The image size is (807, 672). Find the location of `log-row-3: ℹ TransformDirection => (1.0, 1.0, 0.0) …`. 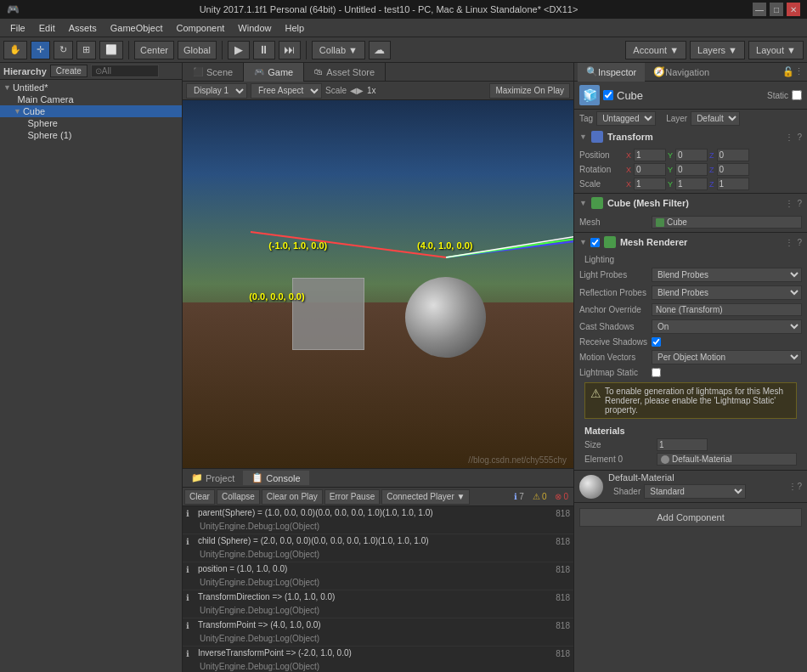

log-row-3: ℹ TransformDirection => (1.0, 1.0, 0.0) … is located at coordinates (378, 597).